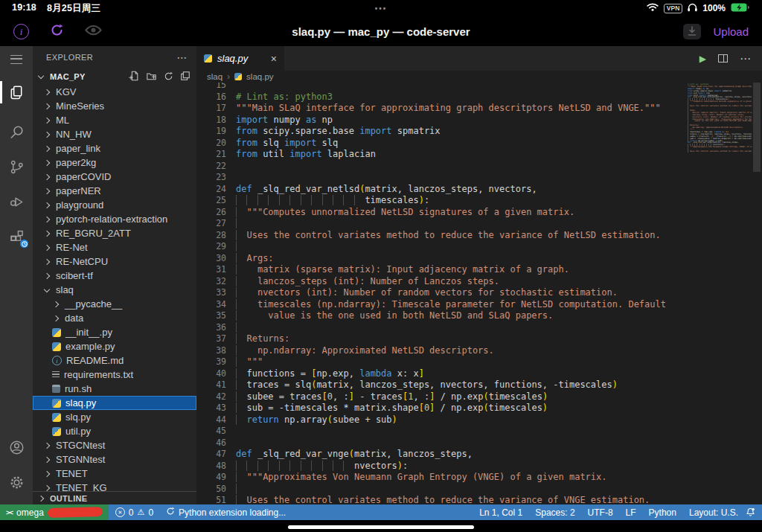  I want to click on tab-slaq-py: slaq.py ×, so click(240, 58).